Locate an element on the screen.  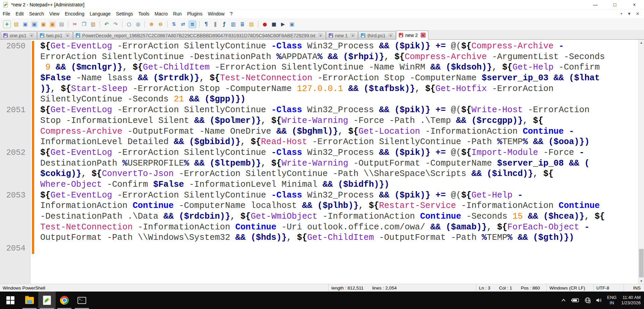
record-macro-icon: ● is located at coordinates (265, 24).